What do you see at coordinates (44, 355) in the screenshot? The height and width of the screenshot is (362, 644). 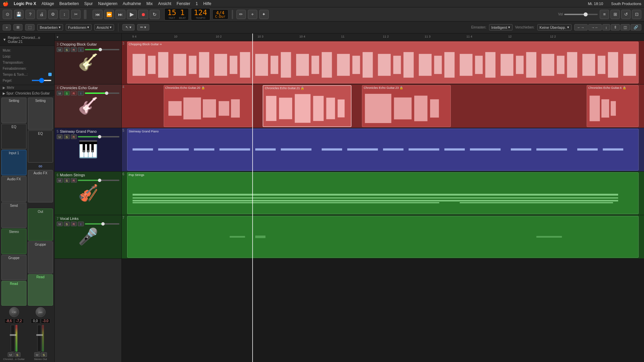 I see `msb-btn-2s: S` at bounding box center [44, 355].